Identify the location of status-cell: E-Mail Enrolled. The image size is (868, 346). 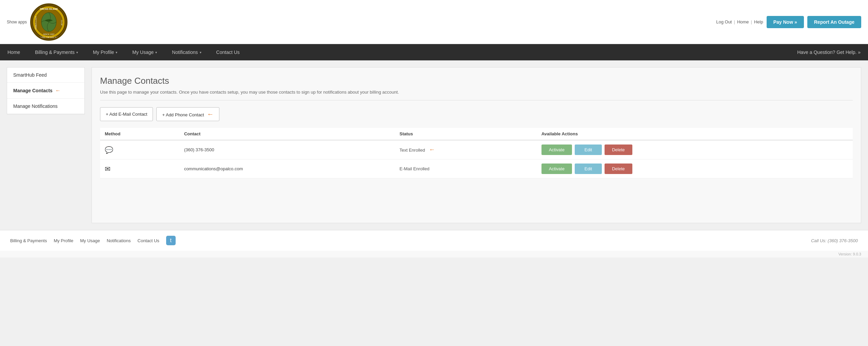
(466, 169).